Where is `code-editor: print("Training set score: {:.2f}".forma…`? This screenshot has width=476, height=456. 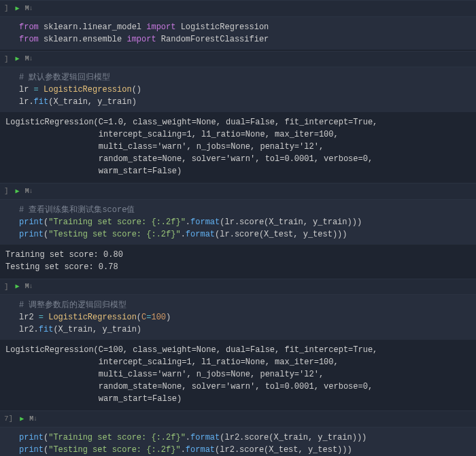
code-editor: print("Training set score: {:.2f}".forma… is located at coordinates (238, 442).